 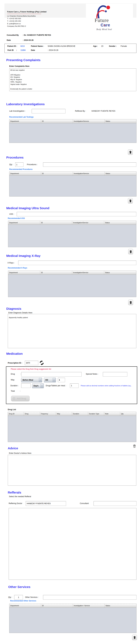 What do you see at coordinates (73, 131) in the screenshot?
I see `lab-testings-table: Department ID Investigation/Service Stat…` at bounding box center [73, 131].